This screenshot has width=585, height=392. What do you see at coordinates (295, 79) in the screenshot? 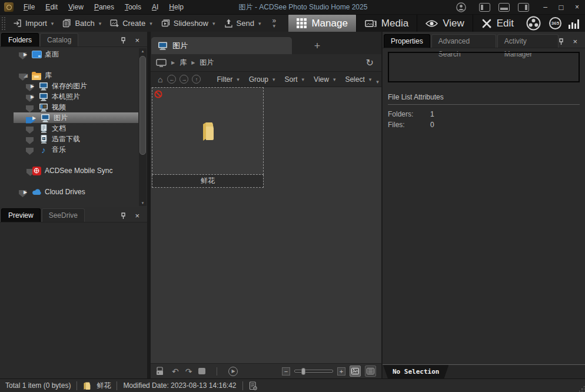
I see `sort-menu: Sort▾` at bounding box center [295, 79].